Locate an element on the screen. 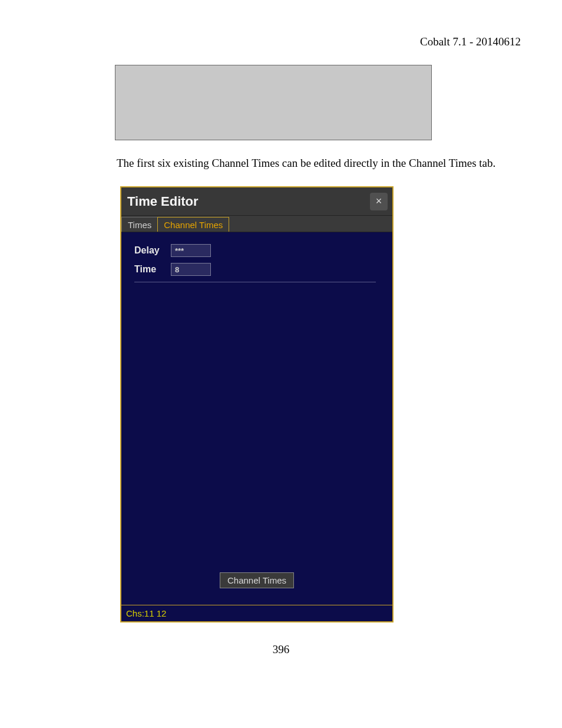 The height and width of the screenshot is (728, 562). tab-row: Times Channel Times is located at coordinates (257, 224).